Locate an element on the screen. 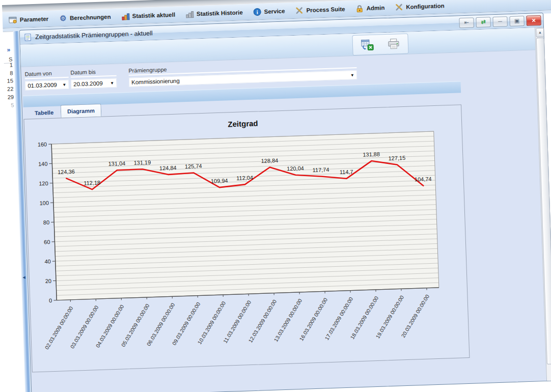 The image size is (551, 392). svg-text: 131,19 is located at coordinates (142, 163).